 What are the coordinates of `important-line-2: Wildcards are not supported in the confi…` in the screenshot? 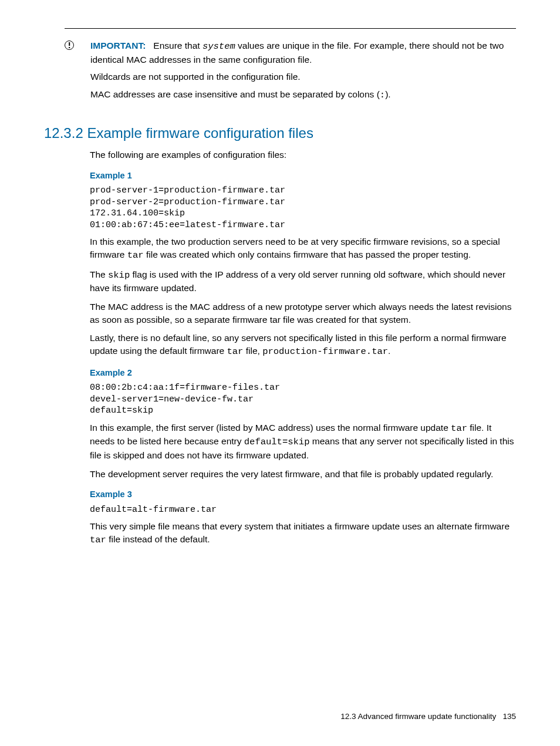 It's located at (303, 77).